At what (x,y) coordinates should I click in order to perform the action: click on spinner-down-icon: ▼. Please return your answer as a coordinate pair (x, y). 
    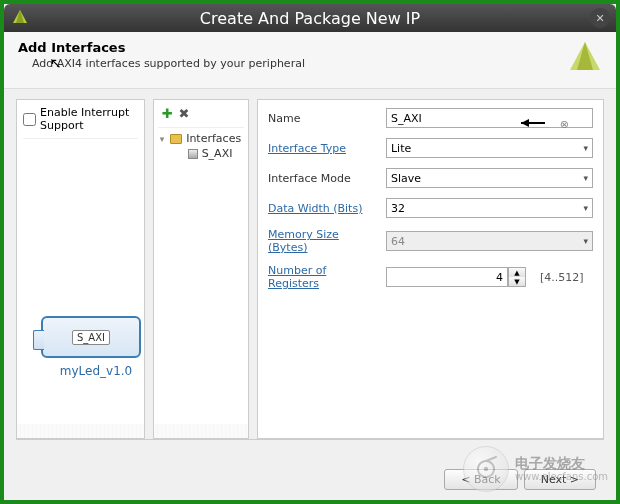
    Looking at the image, I should click on (517, 282).